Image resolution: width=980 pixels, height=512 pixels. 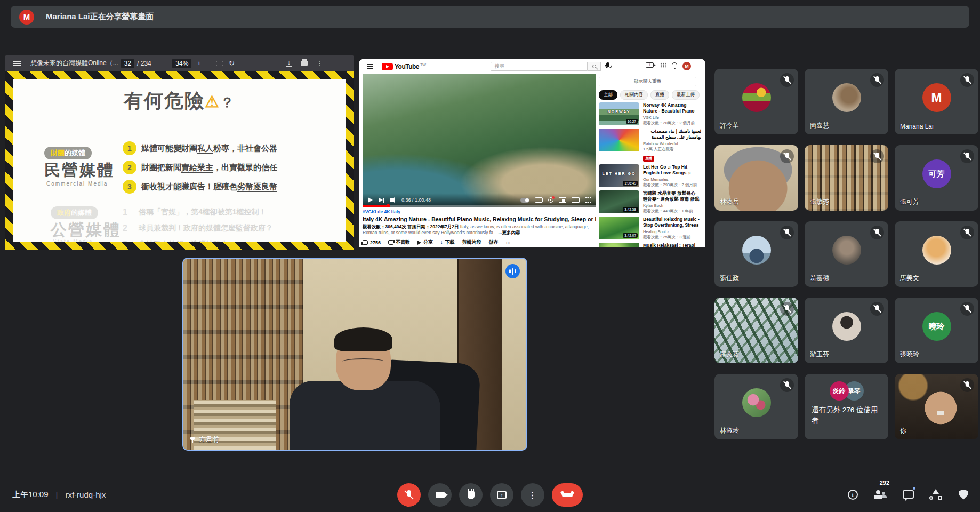 I want to click on youtube-logo: YouTube TW, so click(x=404, y=67).